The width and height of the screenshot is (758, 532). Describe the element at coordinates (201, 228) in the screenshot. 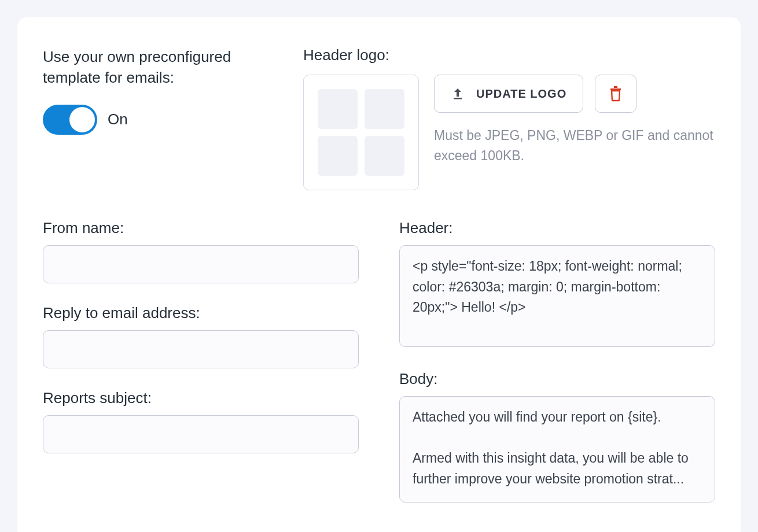

I see `from-name-label: From name:` at that location.